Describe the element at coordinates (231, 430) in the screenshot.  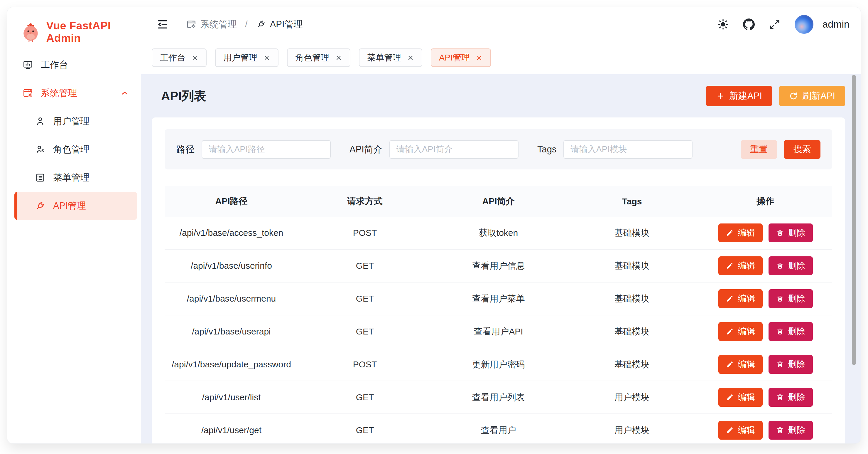
I see `cell-path: /api/v1/user/get` at that location.